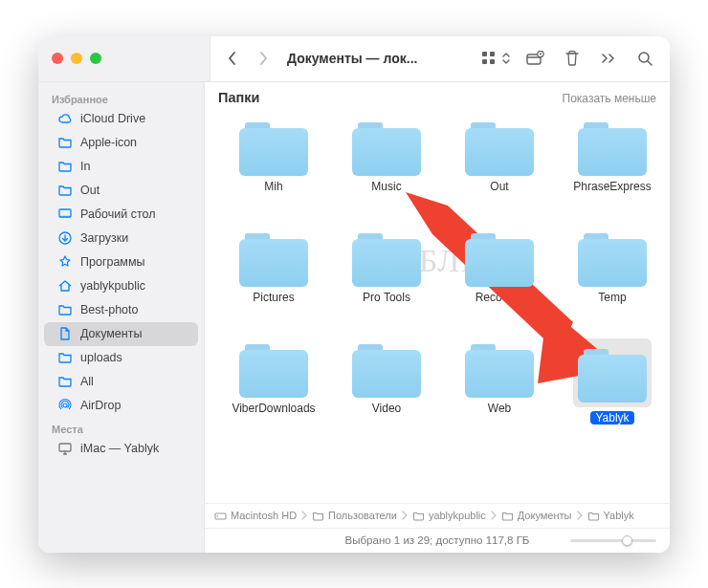 The height and width of the screenshot is (588, 708). Describe the element at coordinates (121, 262) in the screenshot. I see `sidebar-item-программы: Программы` at that location.